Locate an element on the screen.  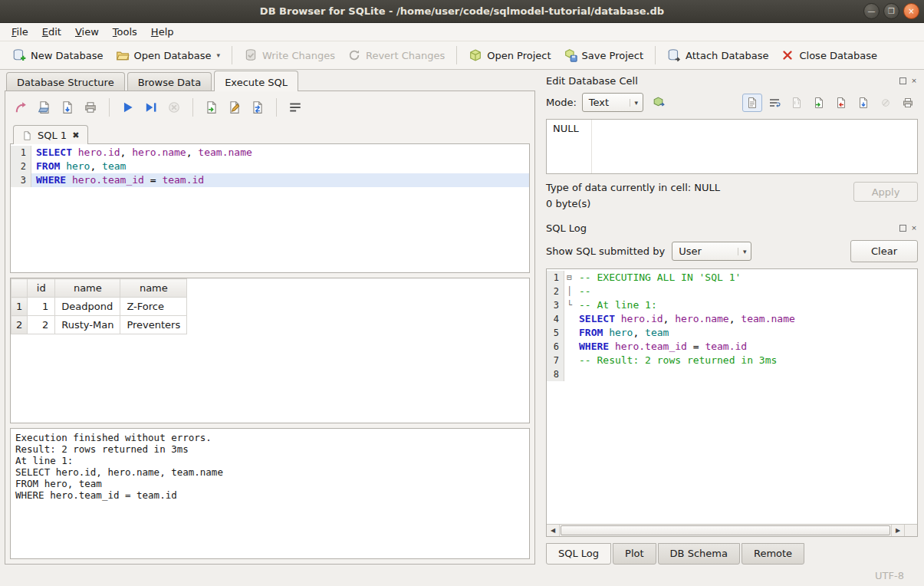
encoding-indicator: UTF-8 is located at coordinates (889, 575).